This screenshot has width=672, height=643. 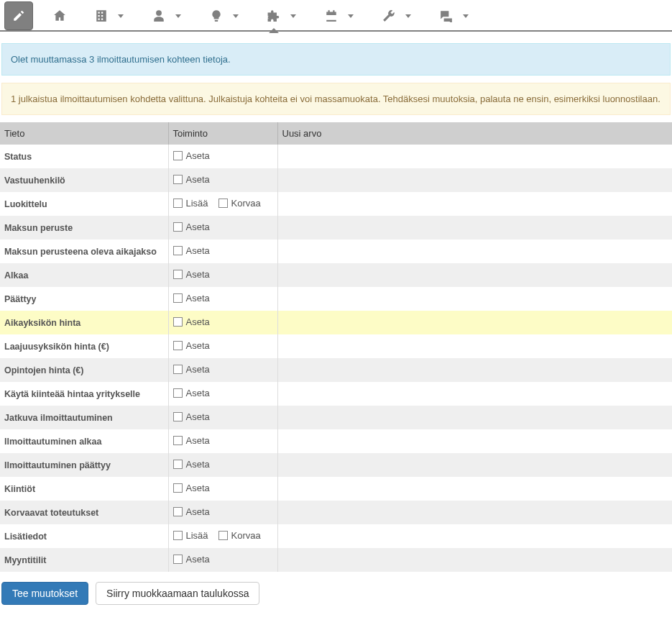 What do you see at coordinates (44, 370) in the screenshot?
I see `field-label: Opintojen hinta (€)` at bounding box center [44, 370].